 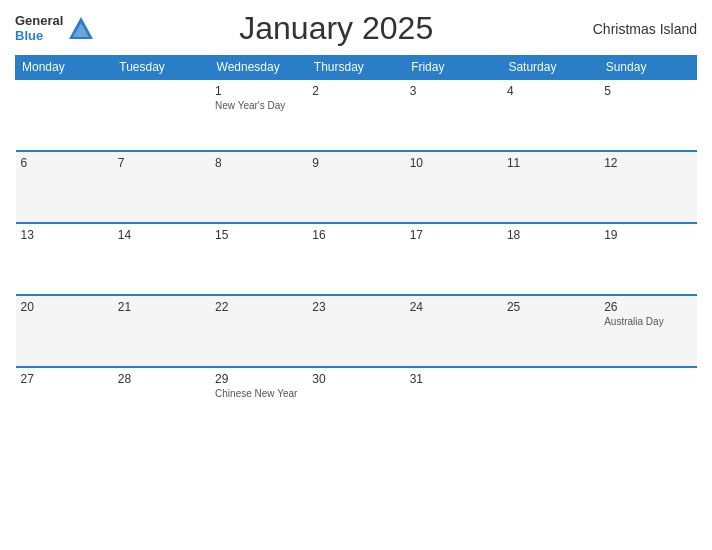 What do you see at coordinates (550, 331) in the screenshot?
I see `day-cell: 25` at bounding box center [550, 331].